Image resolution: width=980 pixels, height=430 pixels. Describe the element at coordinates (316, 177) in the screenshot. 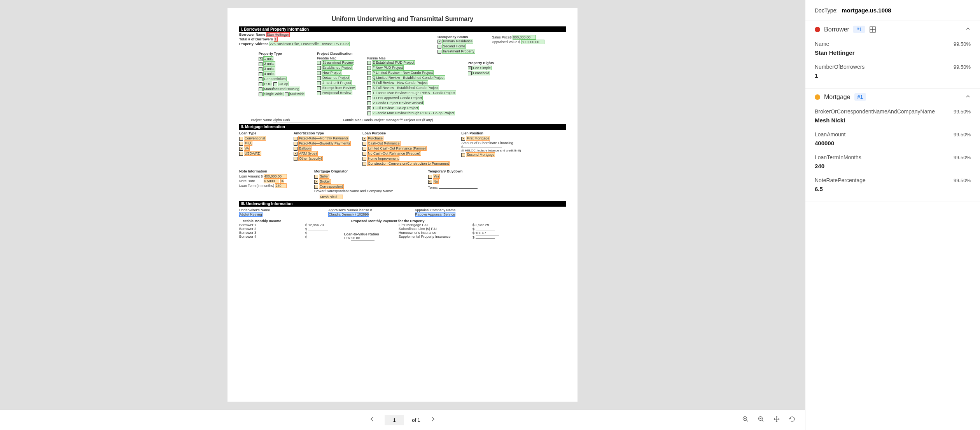

I see `orig-seller-cb` at that location.